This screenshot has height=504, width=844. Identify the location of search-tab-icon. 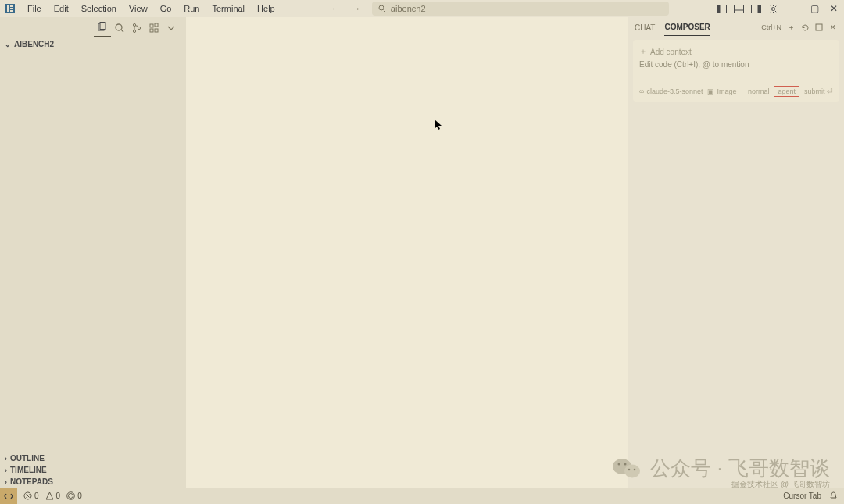
(120, 28).